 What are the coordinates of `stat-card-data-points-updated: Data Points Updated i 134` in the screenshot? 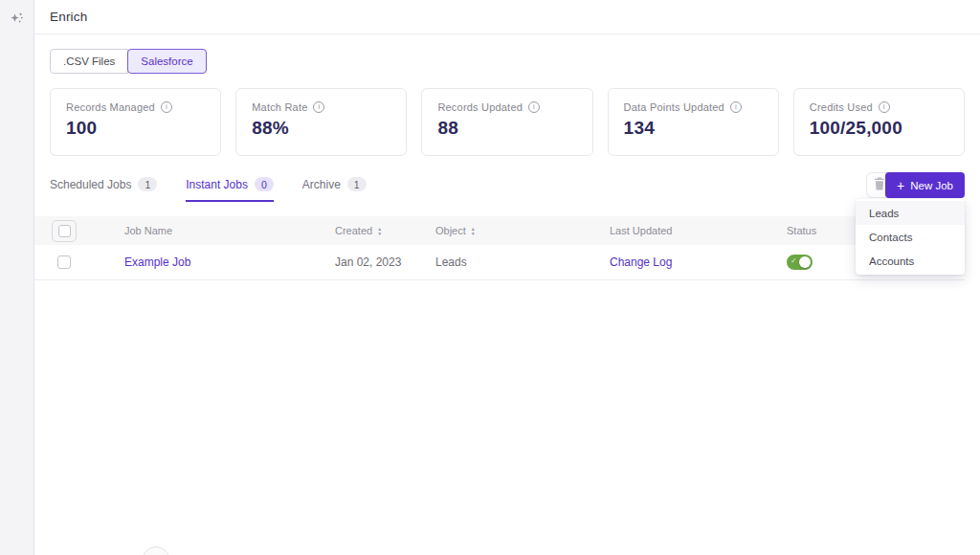 It's located at (693, 122).